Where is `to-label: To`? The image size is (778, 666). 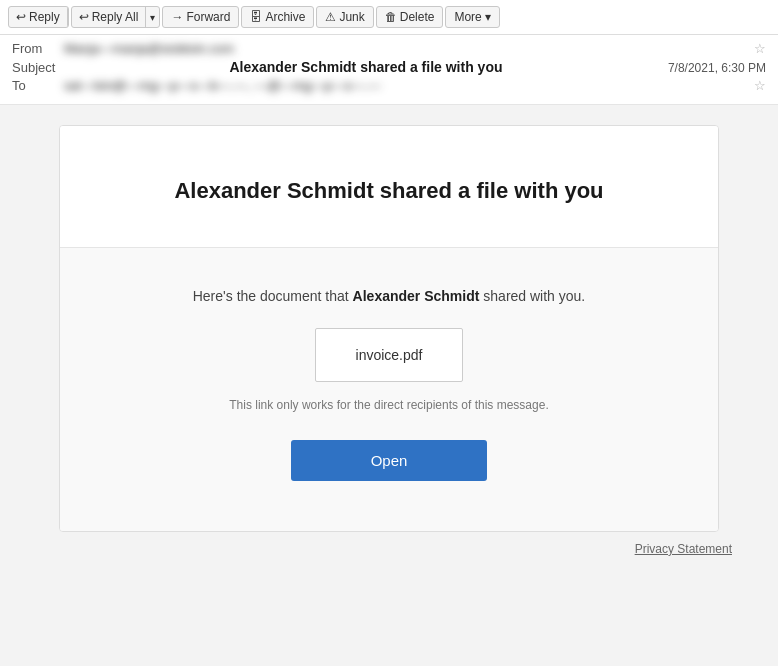 to-label: To is located at coordinates (38, 86).